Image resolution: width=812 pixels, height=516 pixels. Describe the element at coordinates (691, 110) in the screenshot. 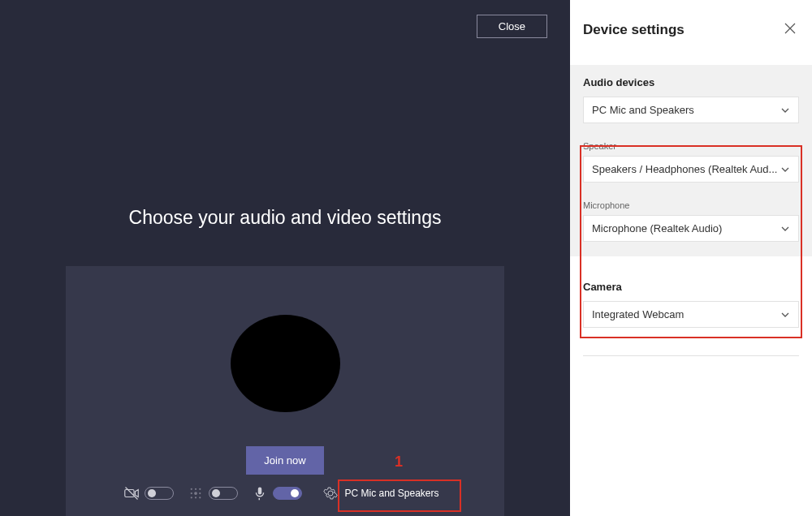

I see `audio-devices-dropdown: PC Mic and Speakers` at that location.